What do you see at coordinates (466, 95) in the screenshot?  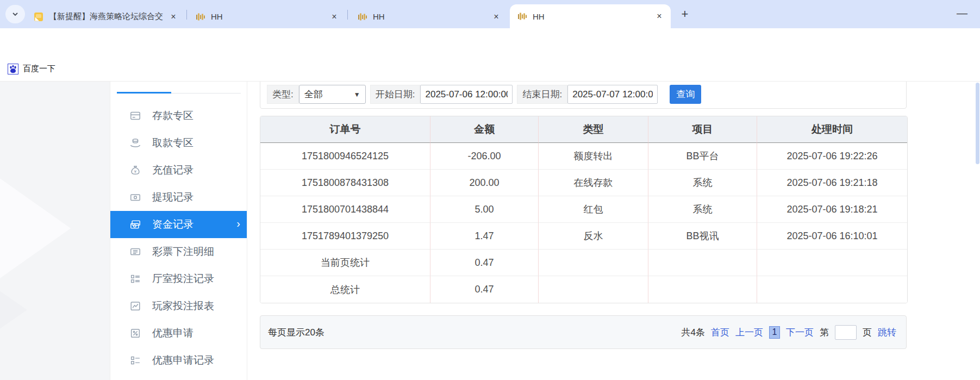 I see `start-date-input` at bounding box center [466, 95].